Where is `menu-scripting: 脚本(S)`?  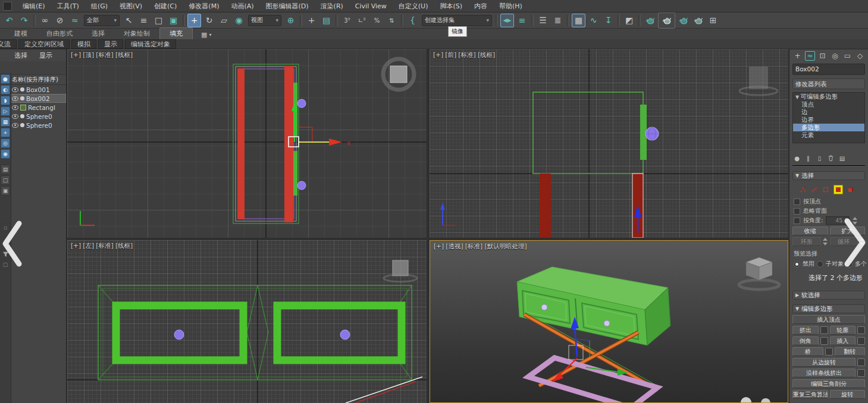 menu-scripting: 脚本(S) is located at coordinates (451, 6).